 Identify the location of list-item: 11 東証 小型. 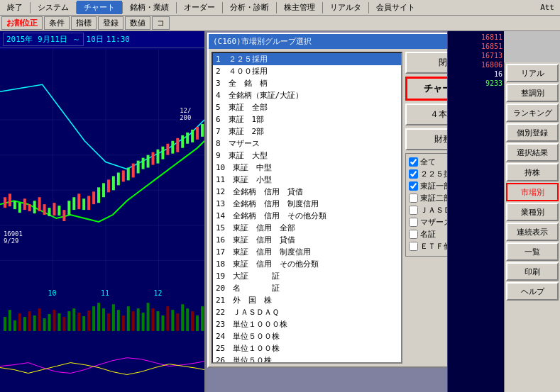
(307, 180).